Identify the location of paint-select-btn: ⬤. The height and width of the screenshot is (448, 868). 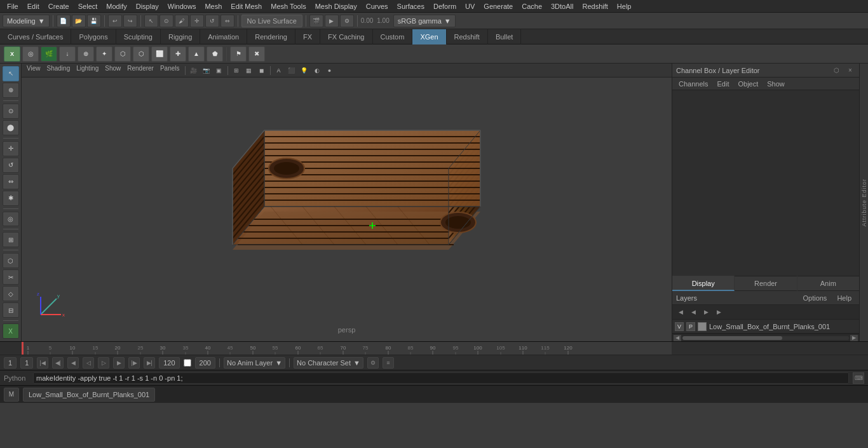
(11, 128).